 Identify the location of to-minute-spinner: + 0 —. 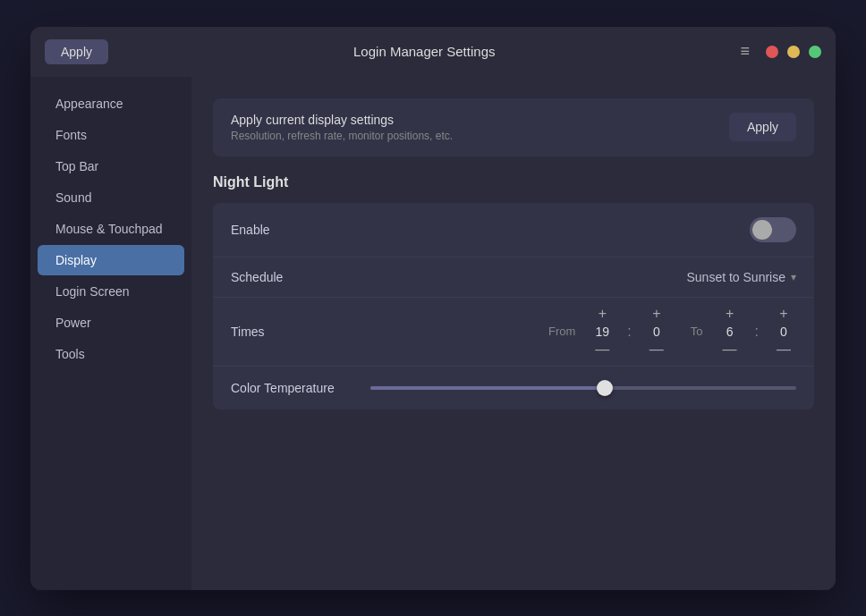
(784, 332).